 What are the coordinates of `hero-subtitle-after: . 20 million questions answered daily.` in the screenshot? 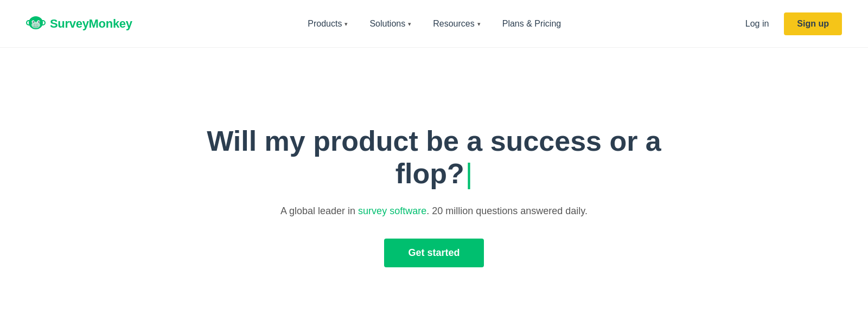 It's located at (507, 211).